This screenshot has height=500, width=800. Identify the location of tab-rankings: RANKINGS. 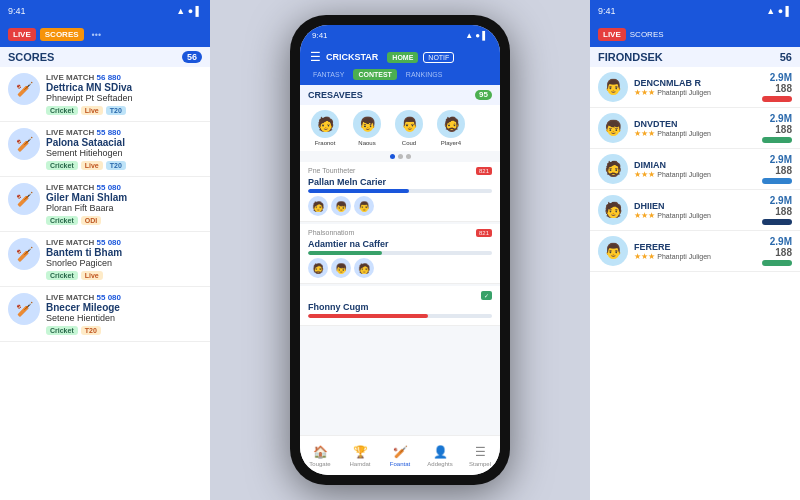
(424, 74).